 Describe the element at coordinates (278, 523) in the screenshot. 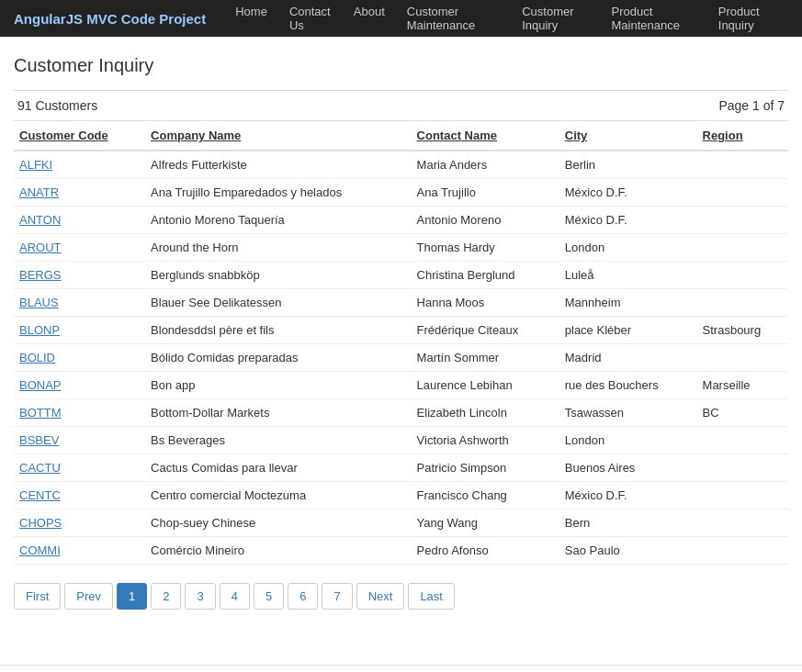

I see `company-name-cell: Chop-suey Chinese` at that location.